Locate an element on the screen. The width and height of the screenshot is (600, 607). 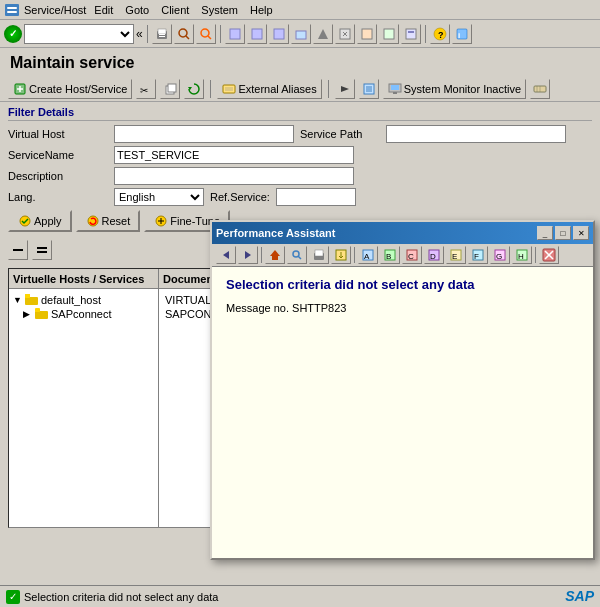
dlg-btn-forward is located at coordinates (248, 255).